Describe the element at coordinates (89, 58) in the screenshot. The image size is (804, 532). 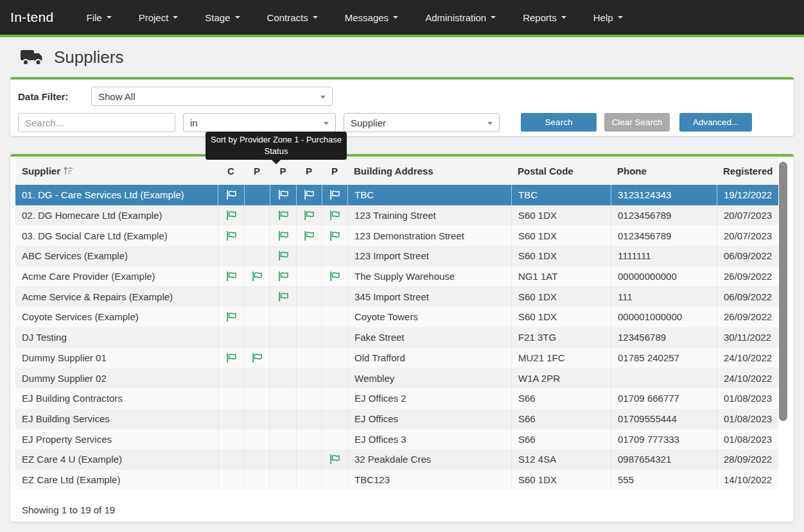
I see `page-title: Suppliers` at that location.